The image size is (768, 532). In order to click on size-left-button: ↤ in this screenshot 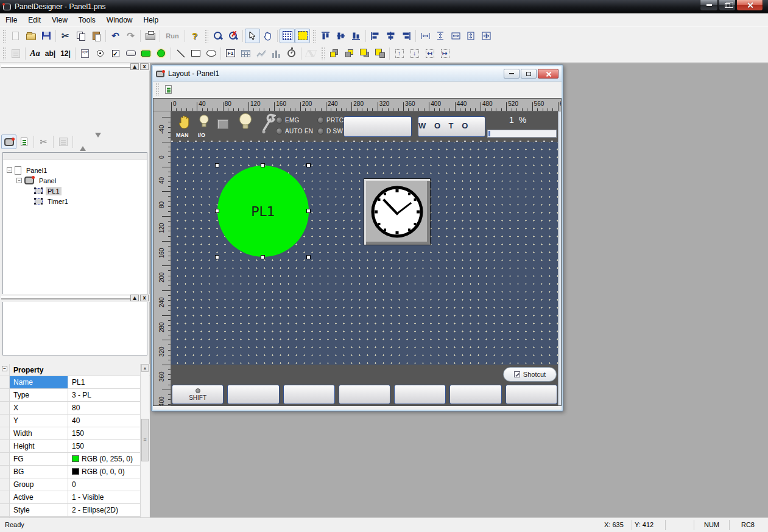, I will do `click(430, 54)`.